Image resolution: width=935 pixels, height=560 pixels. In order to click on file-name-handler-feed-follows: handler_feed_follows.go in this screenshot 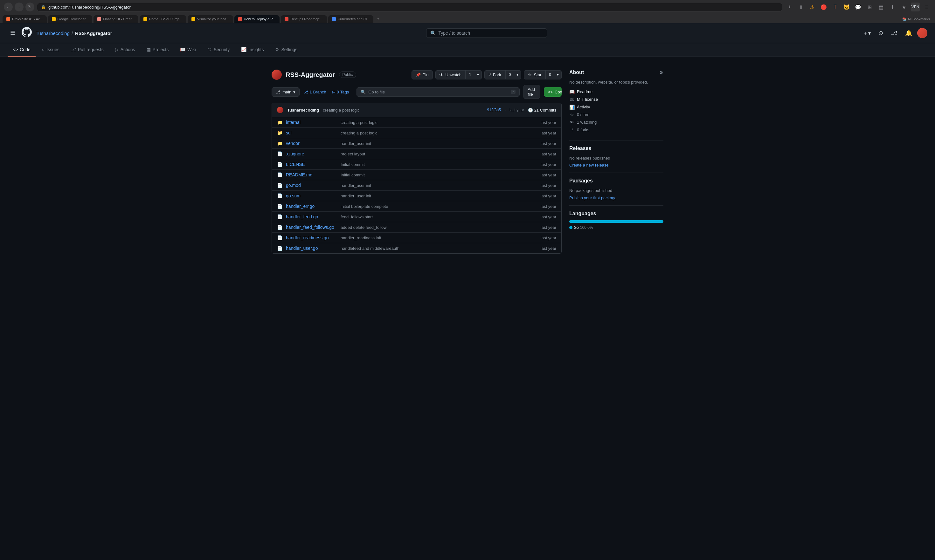, I will do `click(311, 227)`.